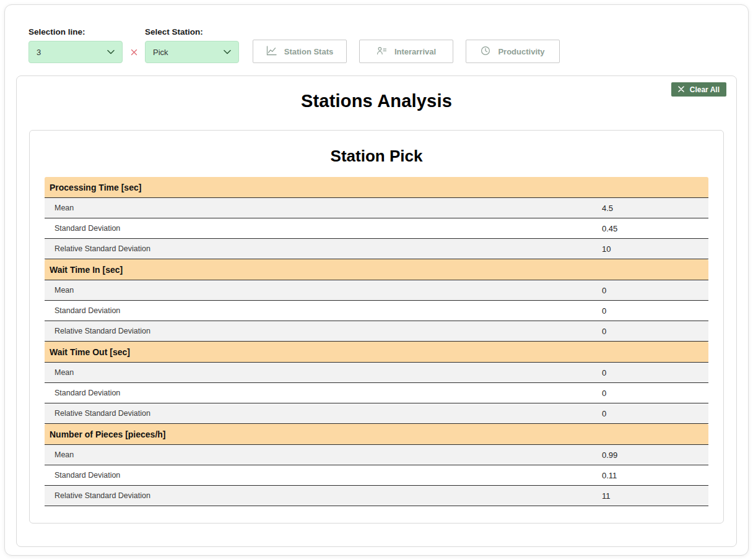 This screenshot has height=560, width=753. What do you see at coordinates (655, 208) in the screenshot?
I see `row-value: 4.5` at bounding box center [655, 208].